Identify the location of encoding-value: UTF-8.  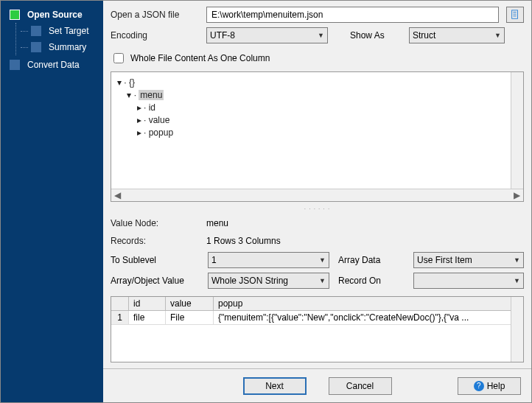
(223, 35).